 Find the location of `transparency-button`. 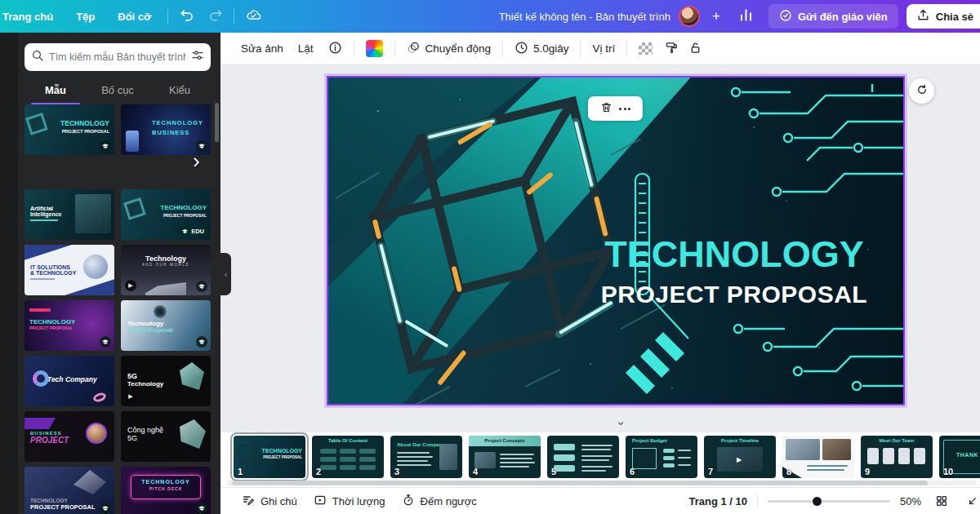

transparency-button is located at coordinates (645, 49).